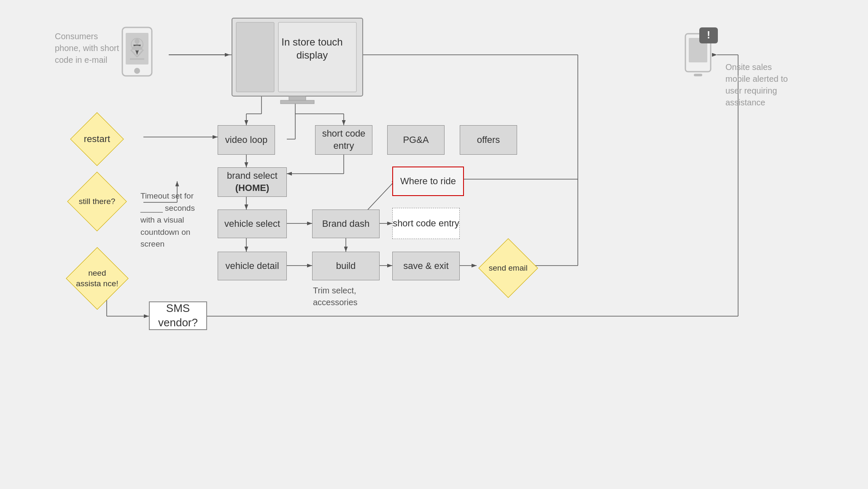 Image resolution: width=868 pixels, height=489 pixels. Describe the element at coordinates (97, 202) in the screenshot. I see `still-there-diamond-wrap: still there?` at that location.